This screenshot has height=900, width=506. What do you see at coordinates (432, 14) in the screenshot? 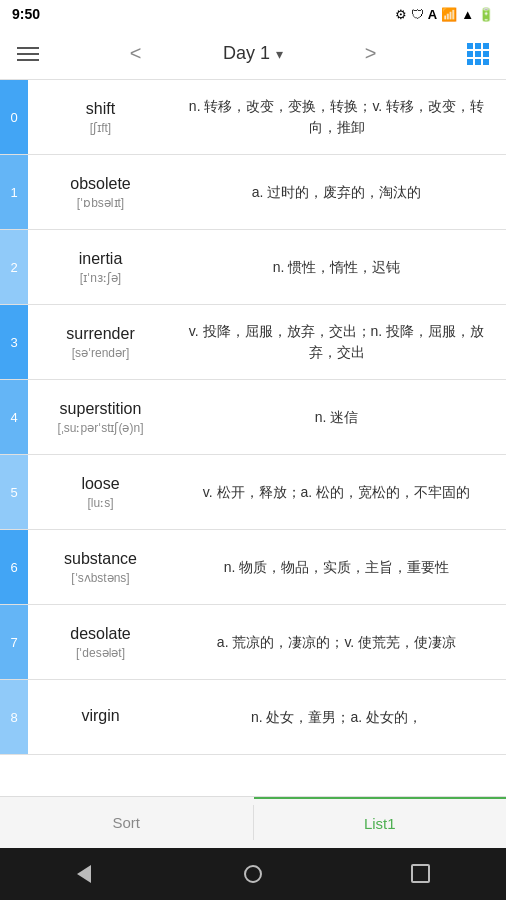
I see `a-status-icon: A` at bounding box center [432, 14].